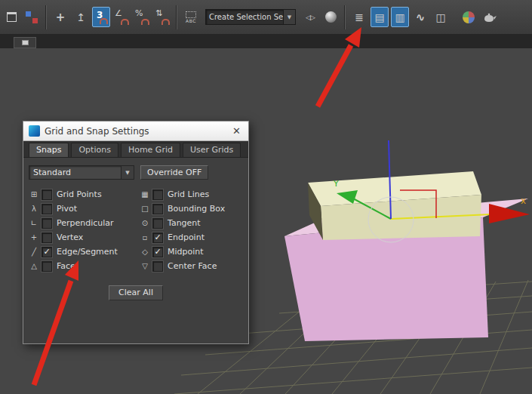 Image resolution: width=532 pixels, height=394 pixels. Describe the element at coordinates (237, 131) in the screenshot. I see `close-icon: ✕` at that location.